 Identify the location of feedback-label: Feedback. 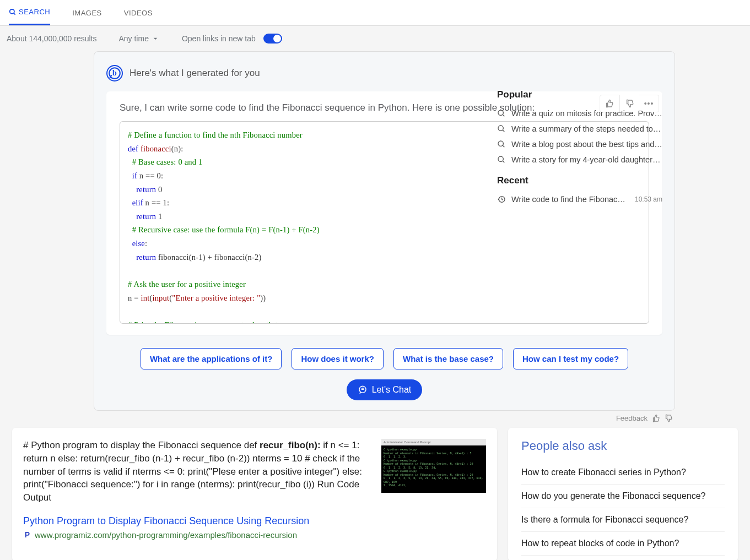
(632, 418).